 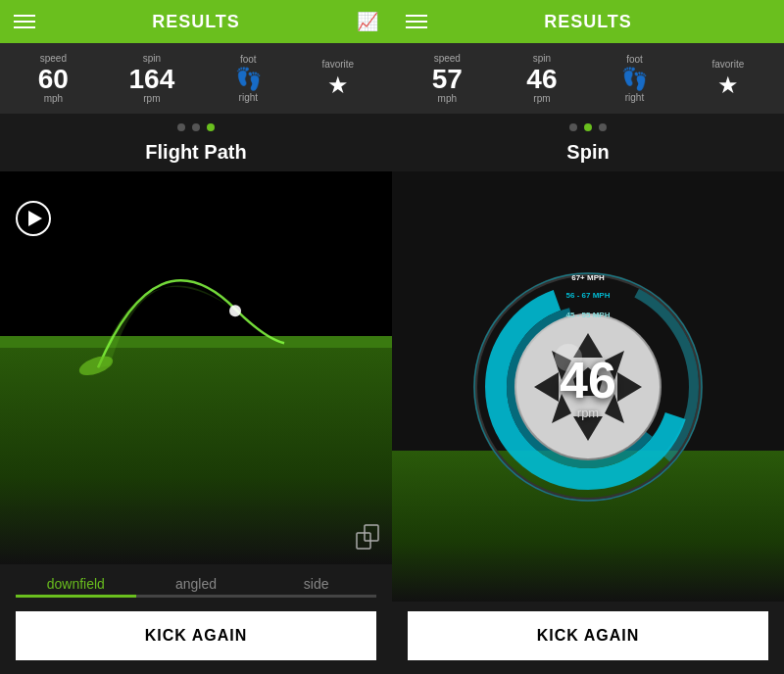 What do you see at coordinates (196, 585) in the screenshot?
I see `tab-angled: angled` at bounding box center [196, 585].